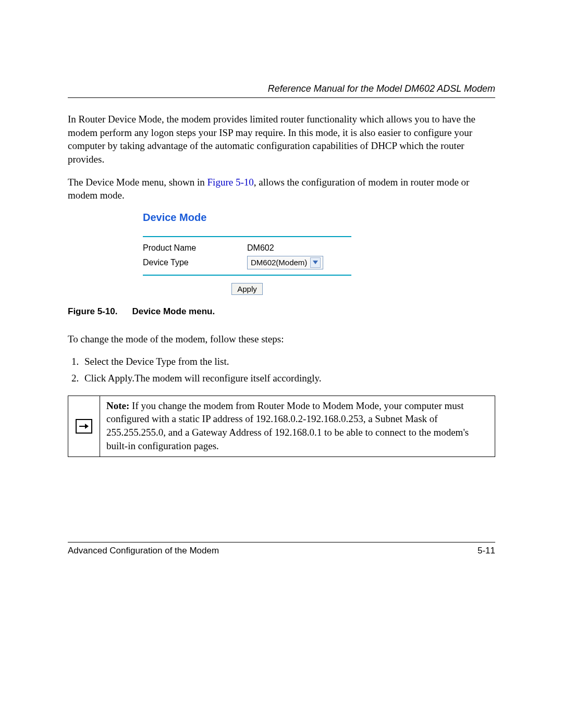  Describe the element at coordinates (173, 312) in the screenshot. I see `figure-caption-text: Device Mode menu.` at that location.